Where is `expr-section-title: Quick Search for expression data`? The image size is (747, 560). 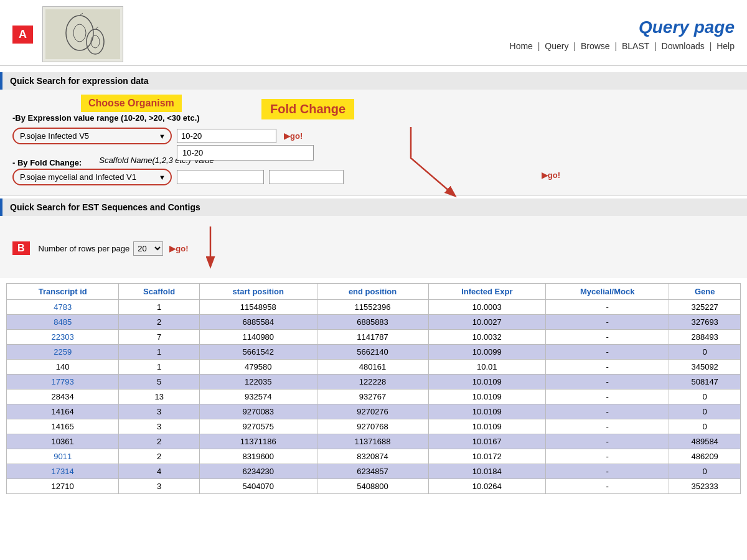
expr-section-title: Quick Search for expression data is located at coordinates (80, 81).